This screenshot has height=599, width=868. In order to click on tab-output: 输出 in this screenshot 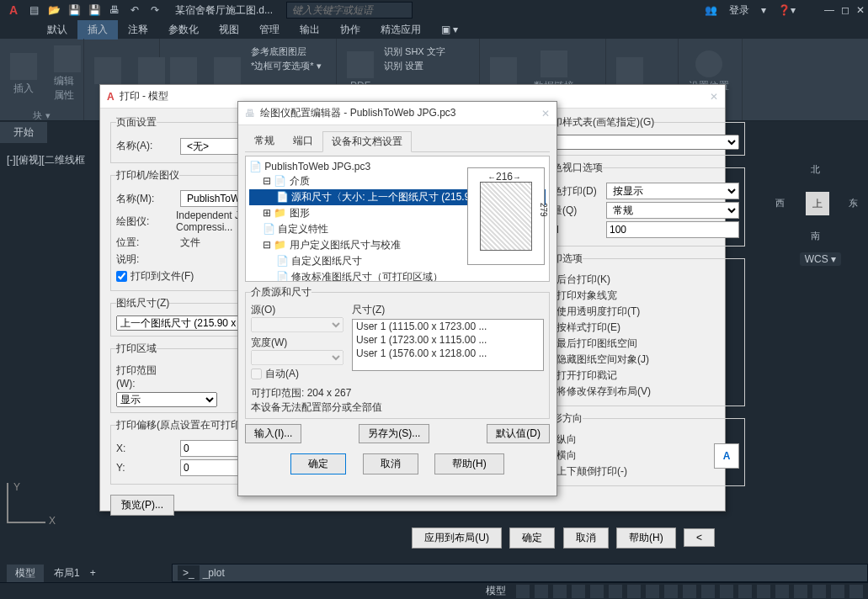, I will do `click(310, 30)`.